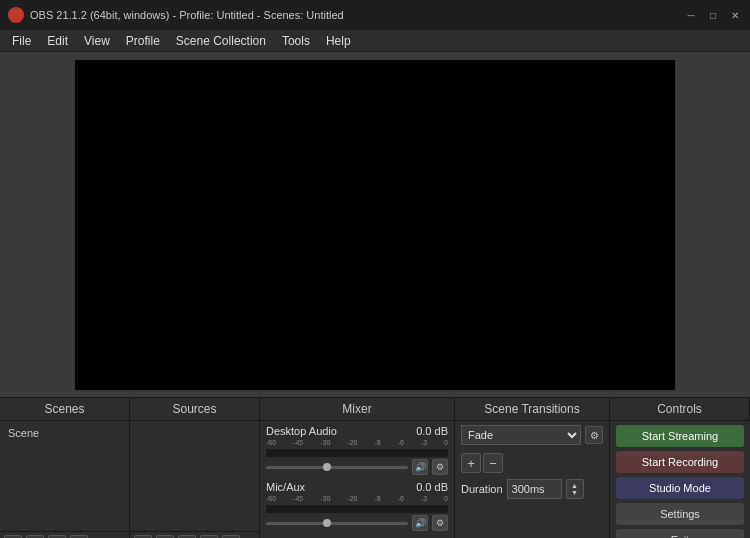 This screenshot has width=750, height=538. What do you see at coordinates (327, 523) in the screenshot?
I see `mic-aux-handle` at bounding box center [327, 523].